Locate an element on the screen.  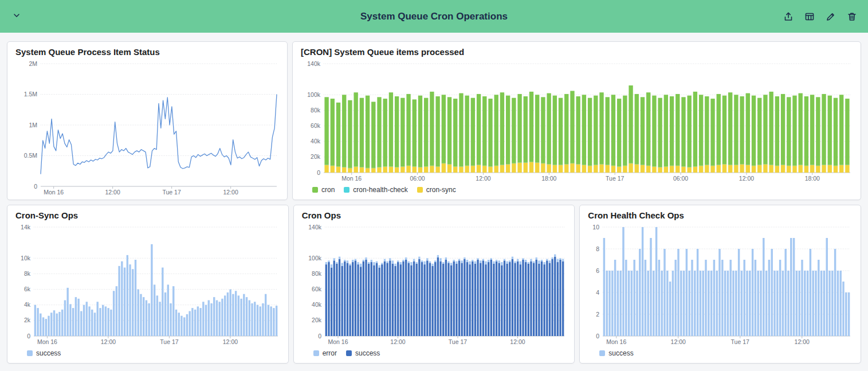
header-actions is located at coordinates (820, 17).